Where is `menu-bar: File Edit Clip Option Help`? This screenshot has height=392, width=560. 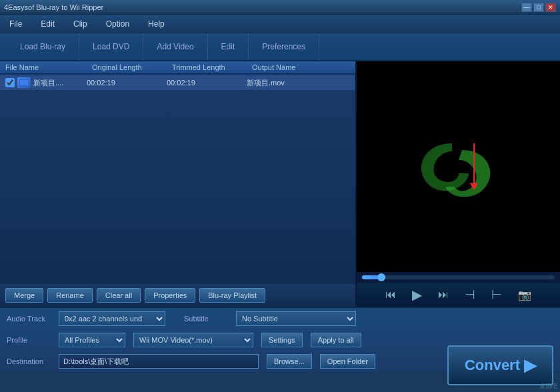 menu-bar: File Edit Clip Option Help is located at coordinates (280, 24).